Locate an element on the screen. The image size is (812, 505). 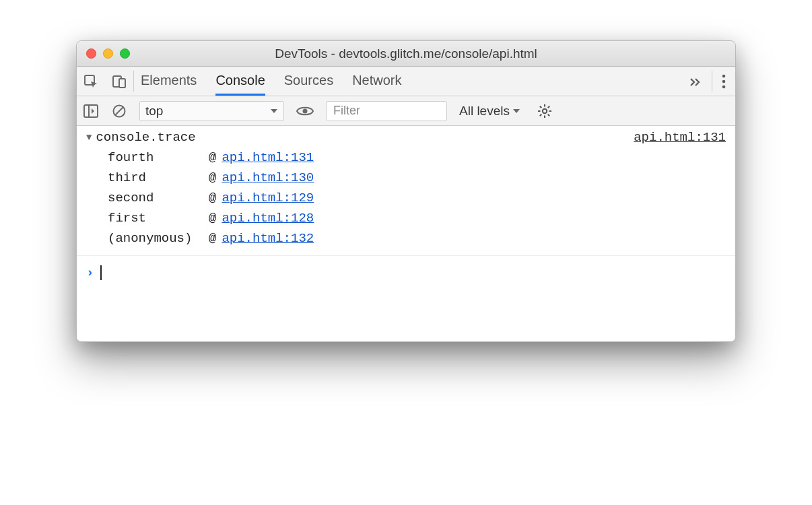
stack-frame: third @ api.html:130 is located at coordinates (417, 178).